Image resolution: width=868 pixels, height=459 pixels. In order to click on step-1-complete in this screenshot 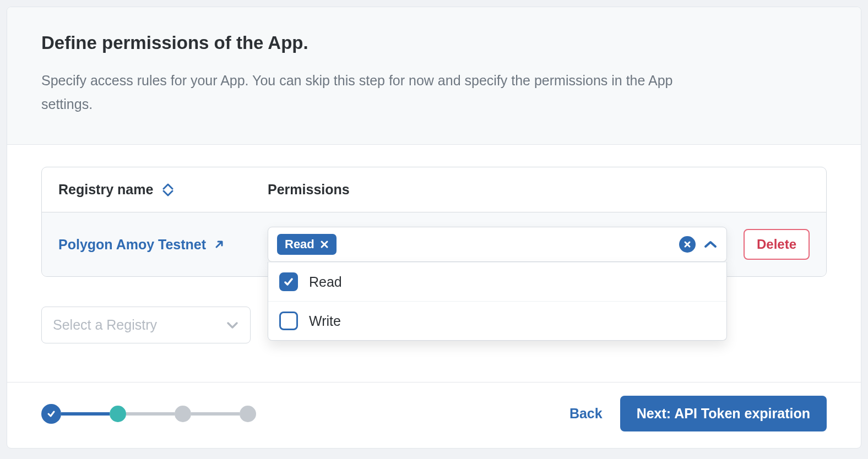, I will do `click(51, 414)`.